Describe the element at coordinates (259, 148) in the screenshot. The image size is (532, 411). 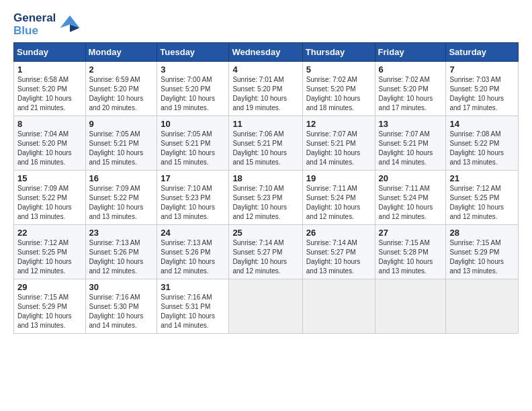
I see `day-info: Sunrise: 7:06 AMSunset: 5:21 PMDaylight:…` at that location.